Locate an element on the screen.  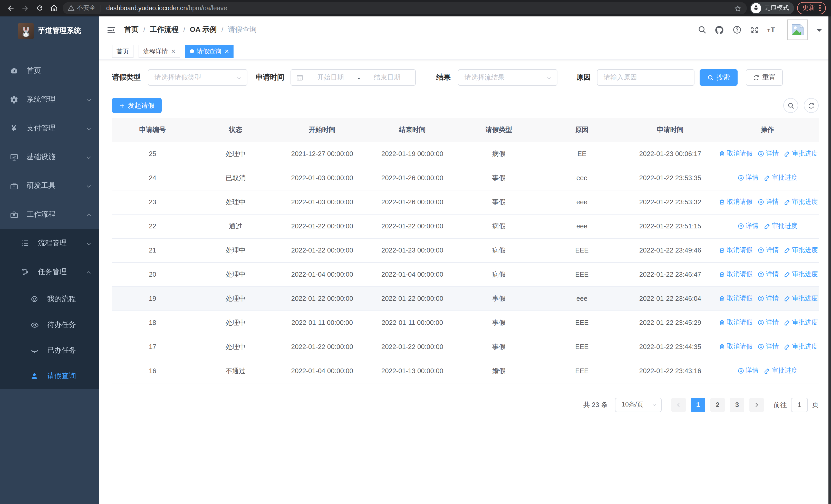
sidebar-item-my-process: 我的流程 is located at coordinates (50, 299).